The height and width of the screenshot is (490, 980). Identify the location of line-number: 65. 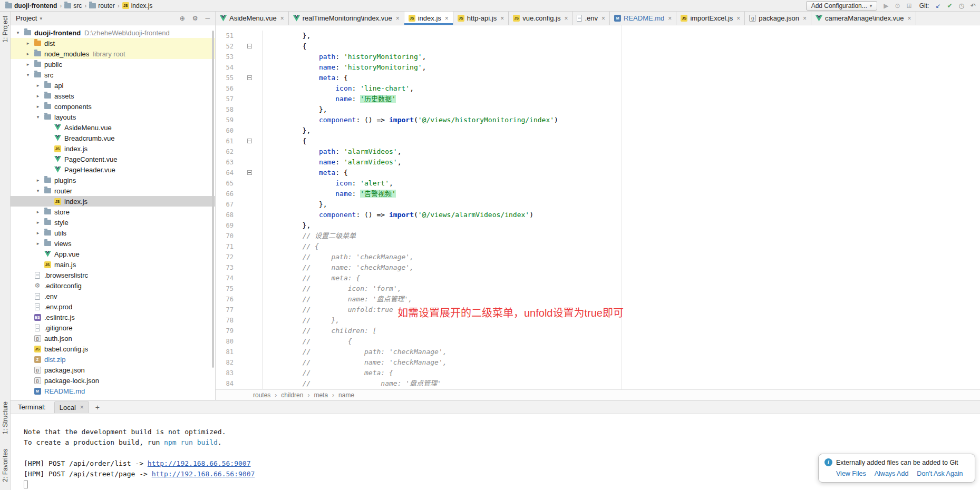
(226, 183).